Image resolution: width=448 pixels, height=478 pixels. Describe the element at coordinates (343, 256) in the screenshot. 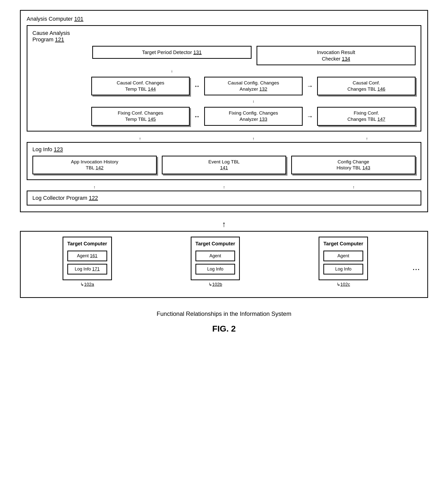

I see `tc3-agent-box: Agent` at that location.